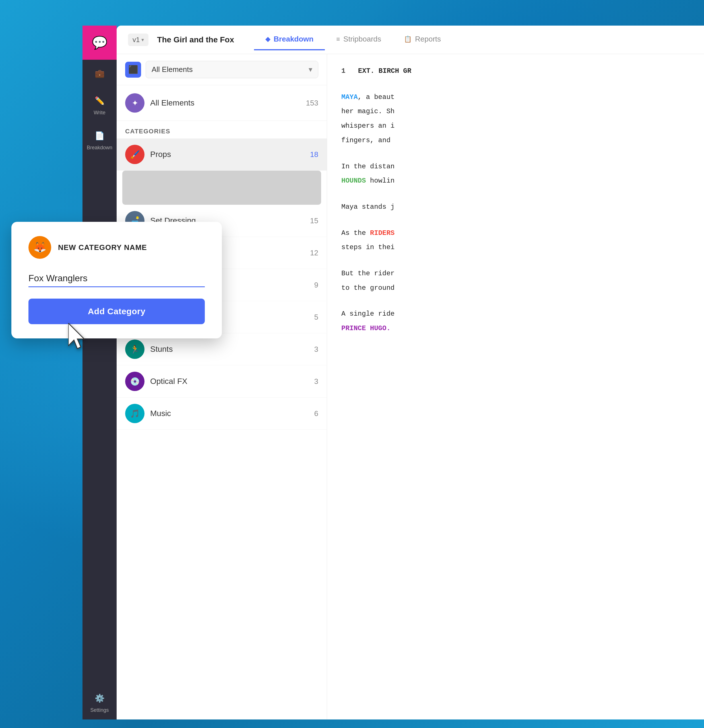 The width and height of the screenshot is (704, 728). I want to click on script-line-11: to the ground, so click(516, 288).